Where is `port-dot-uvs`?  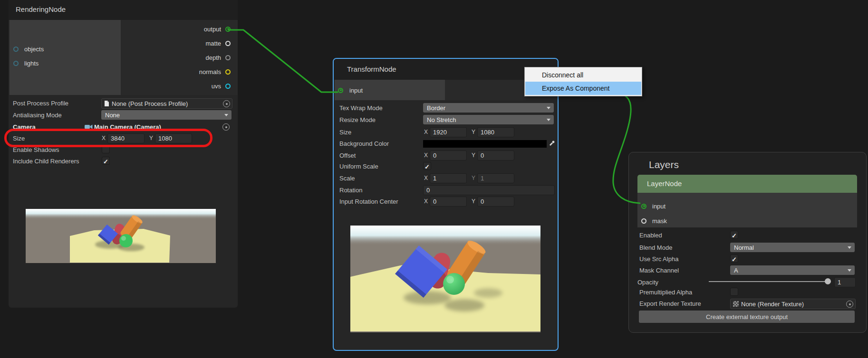
port-dot-uvs is located at coordinates (228, 86).